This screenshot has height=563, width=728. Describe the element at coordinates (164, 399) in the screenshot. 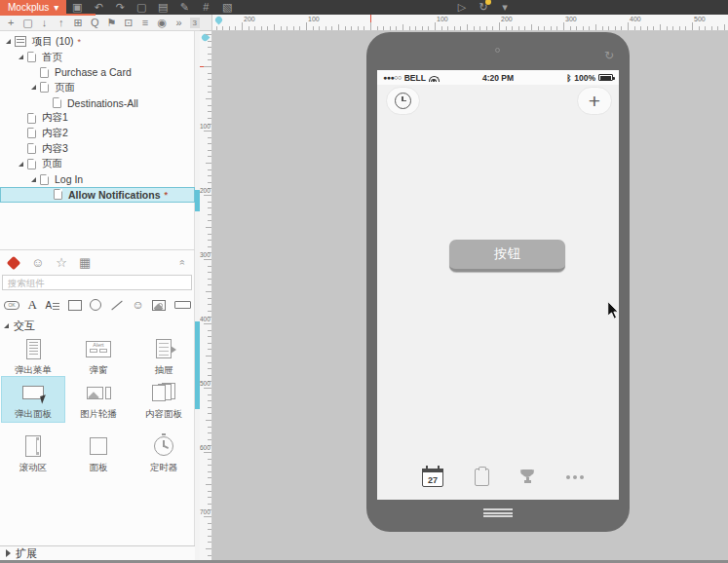

I see `component-tile-content-panel: 内容面板` at that location.